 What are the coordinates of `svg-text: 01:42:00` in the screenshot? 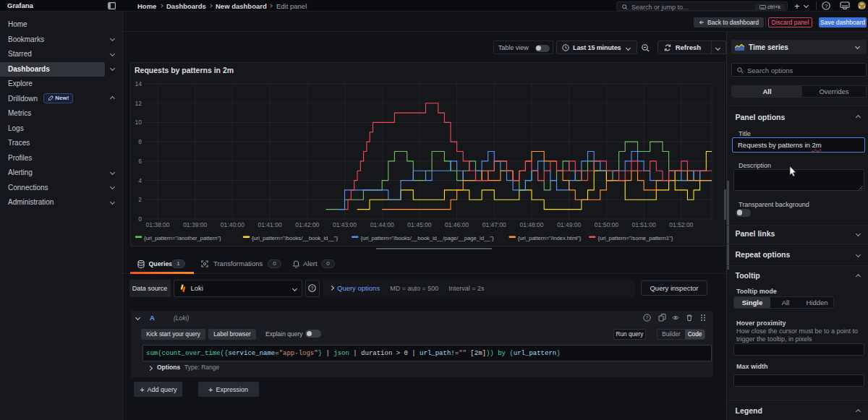 It's located at (307, 225).